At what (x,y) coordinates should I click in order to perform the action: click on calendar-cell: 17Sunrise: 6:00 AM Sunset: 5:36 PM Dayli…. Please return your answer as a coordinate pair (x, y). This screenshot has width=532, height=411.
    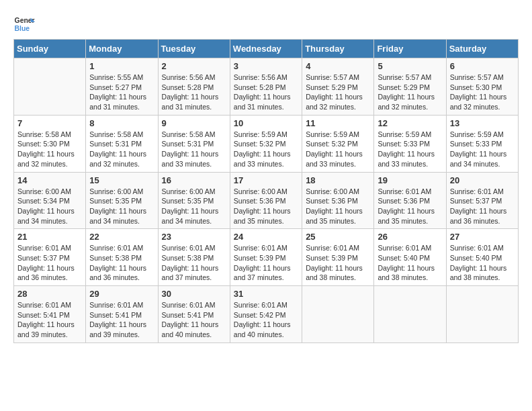
    Looking at the image, I should click on (266, 200).